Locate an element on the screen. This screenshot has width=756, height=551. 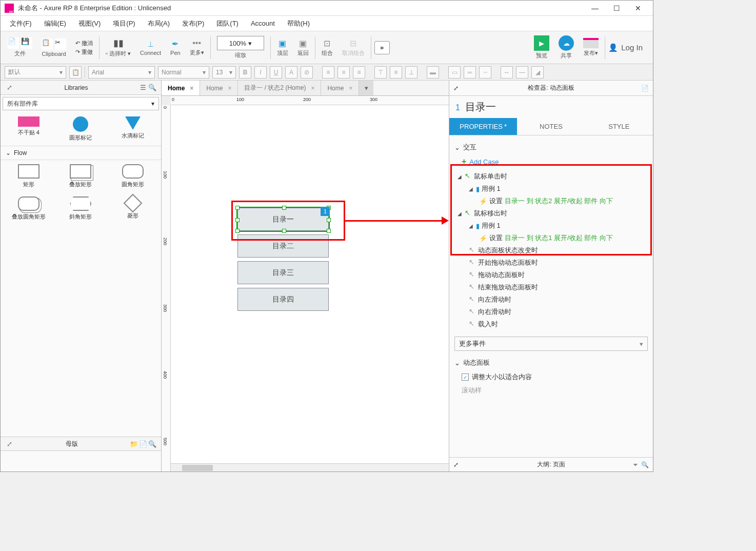
menu-help: 帮助(H) is located at coordinates (299, 24).